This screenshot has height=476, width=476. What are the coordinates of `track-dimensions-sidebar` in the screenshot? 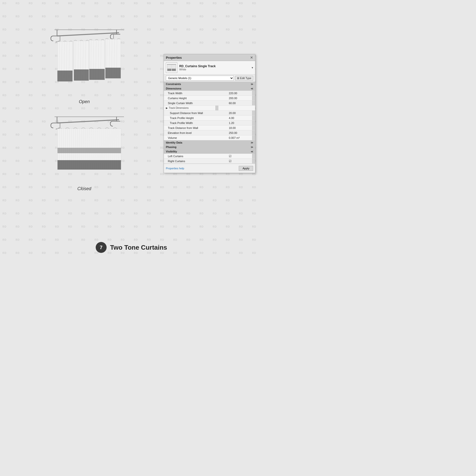 It's located at (217, 108).